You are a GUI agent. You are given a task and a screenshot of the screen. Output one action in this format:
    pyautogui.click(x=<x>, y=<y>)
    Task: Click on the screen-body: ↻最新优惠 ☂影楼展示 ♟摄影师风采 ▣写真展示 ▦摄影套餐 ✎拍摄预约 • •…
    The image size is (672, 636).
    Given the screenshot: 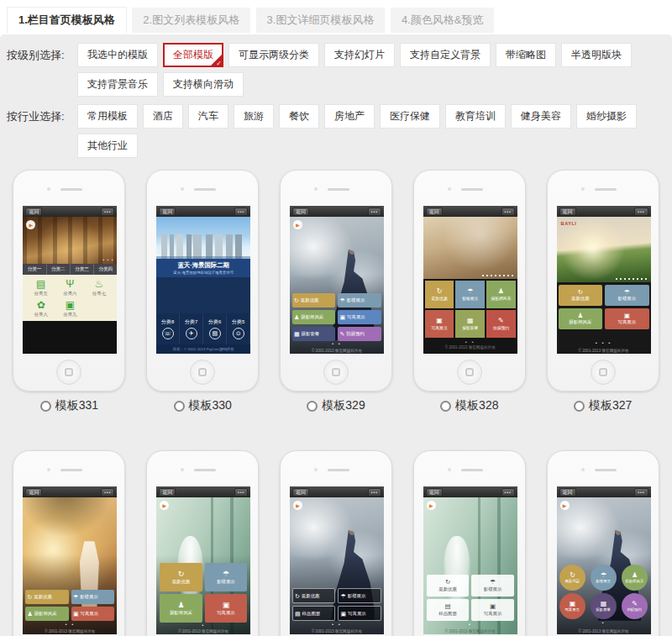 What is the action you would take?
    pyautogui.click(x=470, y=286)
    